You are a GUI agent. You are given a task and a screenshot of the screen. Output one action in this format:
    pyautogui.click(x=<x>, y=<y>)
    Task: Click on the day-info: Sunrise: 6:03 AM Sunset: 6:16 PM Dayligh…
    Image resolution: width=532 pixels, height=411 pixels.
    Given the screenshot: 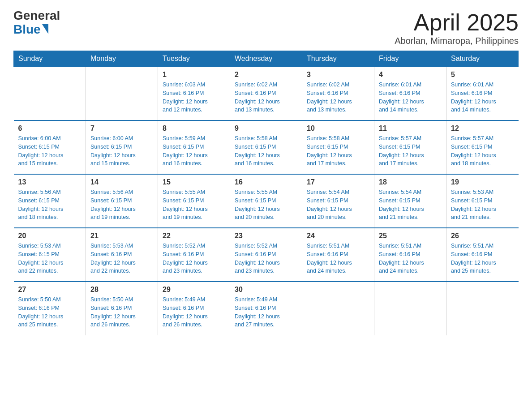 What is the action you would take?
    pyautogui.click(x=194, y=98)
    